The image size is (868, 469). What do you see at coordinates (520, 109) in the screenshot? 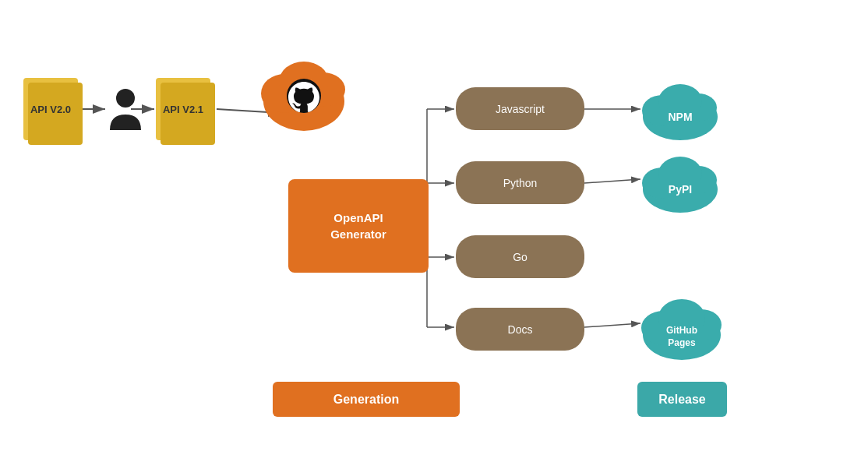
I see `sdk-javascript-box: Javascript` at bounding box center [520, 109].